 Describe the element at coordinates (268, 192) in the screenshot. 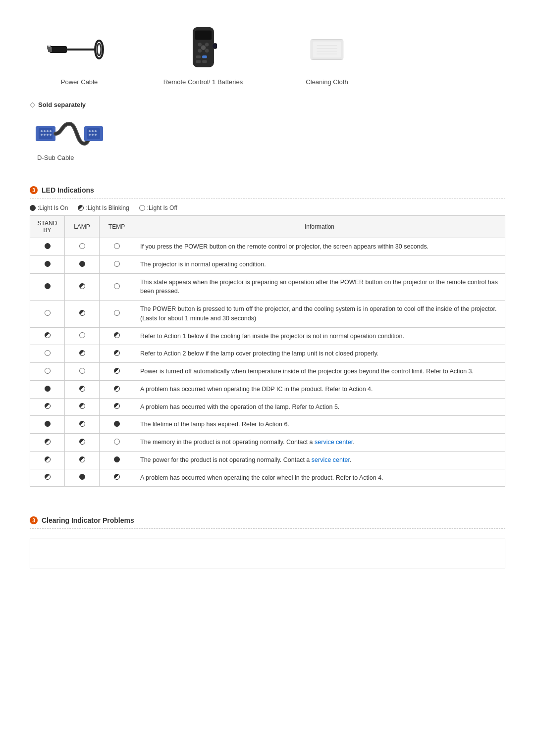

I see `led-section-header: 3 LED Indications` at that location.